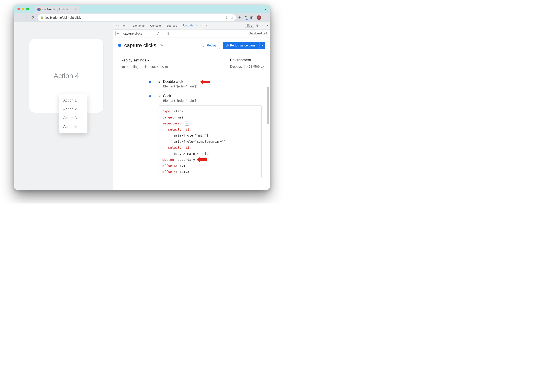 The height and width of the screenshot is (392, 548). What do you see at coordinates (187, 124) in the screenshot?
I see `selector-picker-icon: ⬚` at bounding box center [187, 124].